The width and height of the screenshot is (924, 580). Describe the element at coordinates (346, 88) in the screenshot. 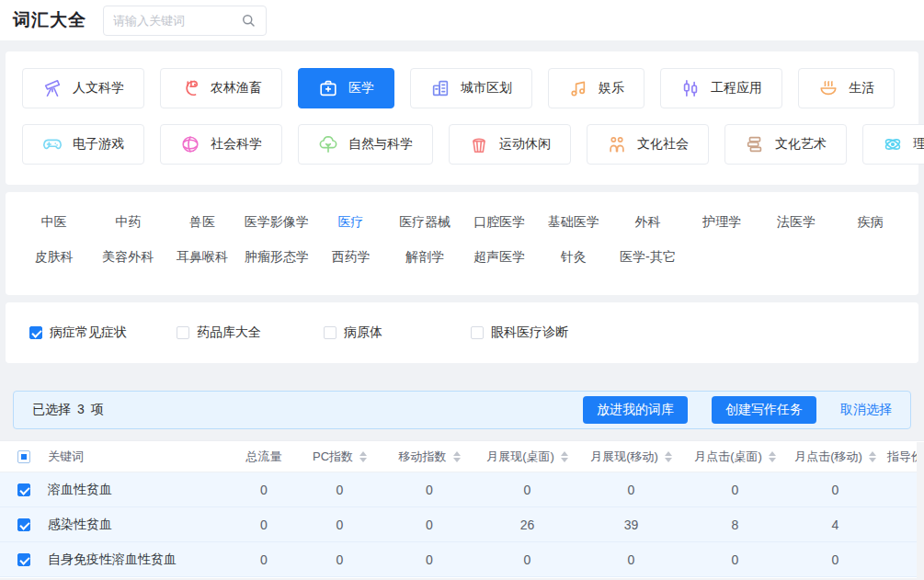

I see `category-button: 医学` at that location.